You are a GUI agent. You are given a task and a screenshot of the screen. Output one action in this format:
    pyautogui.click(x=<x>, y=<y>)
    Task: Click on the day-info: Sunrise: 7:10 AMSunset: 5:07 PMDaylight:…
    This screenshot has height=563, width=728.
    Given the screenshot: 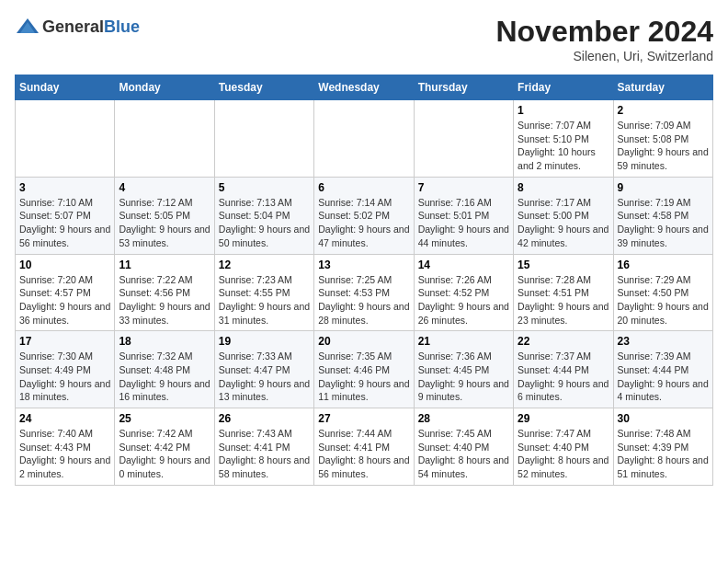 What is the action you would take?
    pyautogui.click(x=64, y=223)
    